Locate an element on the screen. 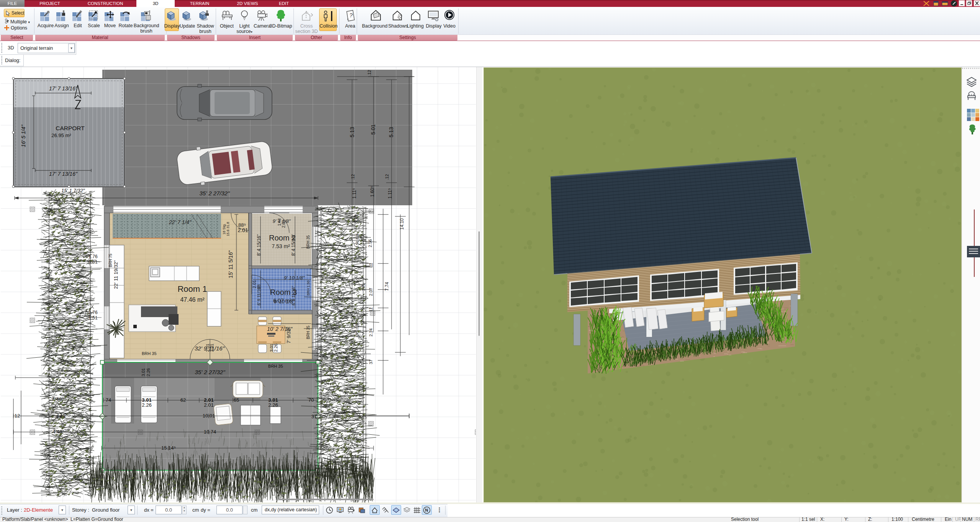 Image resolution: width=980 pixels, height=522 pixels. svg-text: 1.76 is located at coordinates (93, 313).